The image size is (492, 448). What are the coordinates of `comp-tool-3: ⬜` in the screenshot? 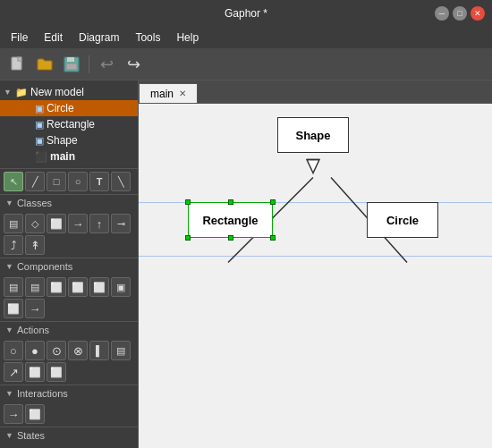 It's located at (56, 287).